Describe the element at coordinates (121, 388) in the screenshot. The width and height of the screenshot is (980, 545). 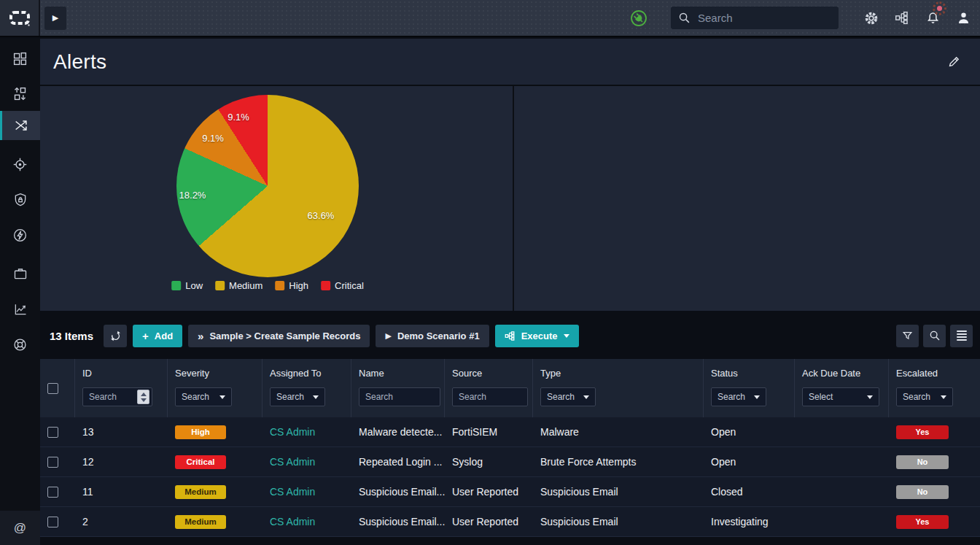
I see `column-id: ID` at that location.